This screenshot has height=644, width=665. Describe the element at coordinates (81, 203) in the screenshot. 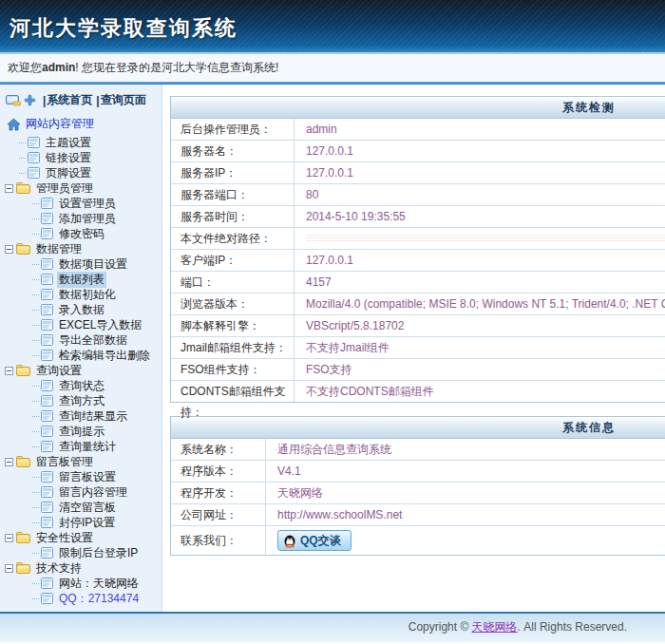

I see `sidebar-item: 设置管理员` at that location.